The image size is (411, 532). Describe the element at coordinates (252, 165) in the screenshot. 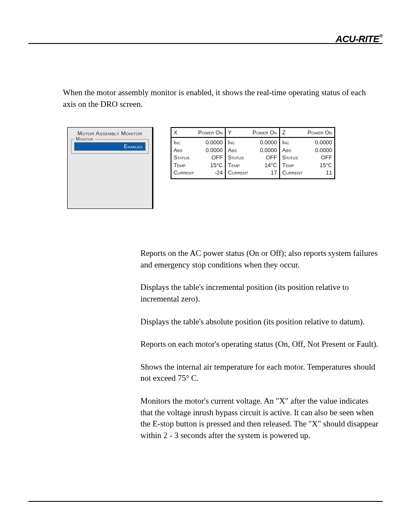

I see `dro-row-temp: Temp 14°C` at that location.